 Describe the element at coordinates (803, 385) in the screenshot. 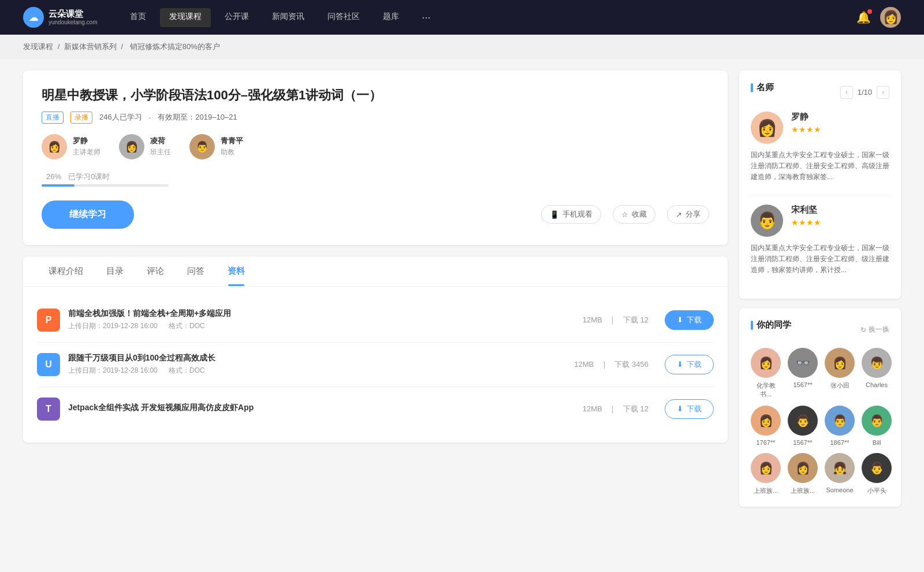

I see `classmate-1-name: 1567**` at that location.